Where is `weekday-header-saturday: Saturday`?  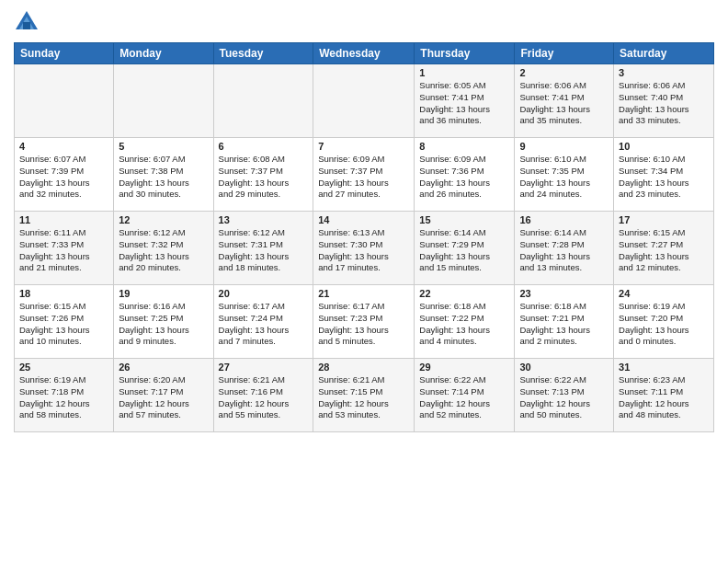 weekday-header-saturday: Saturday is located at coordinates (664, 53).